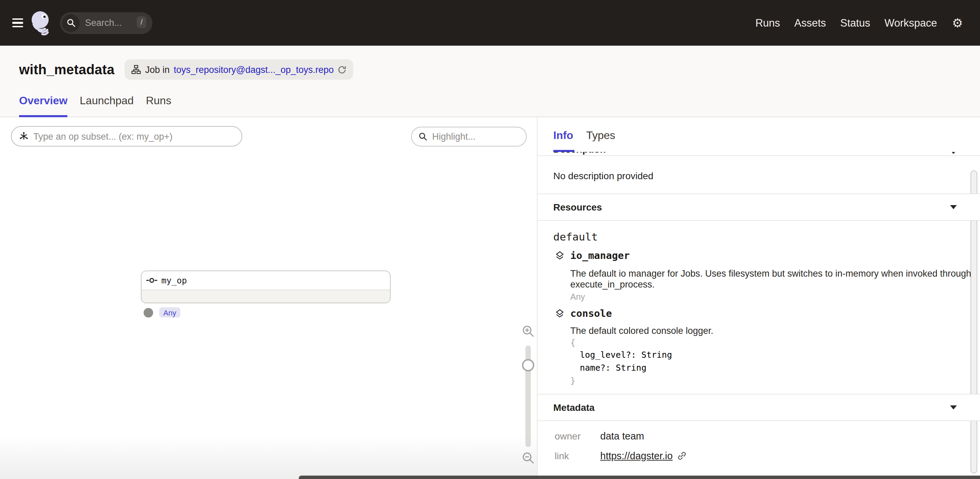 The height and width of the screenshot is (479, 980). Describe the element at coordinates (18, 23) in the screenshot. I see `menu-icon` at that location.